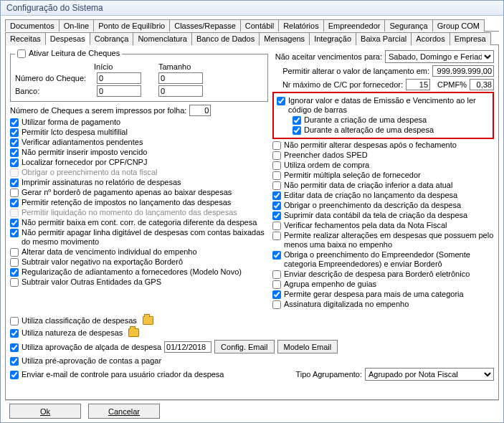  I want to click on right-chk-8: Verificar fechamentos pela data da Nota …, so click(383, 225).